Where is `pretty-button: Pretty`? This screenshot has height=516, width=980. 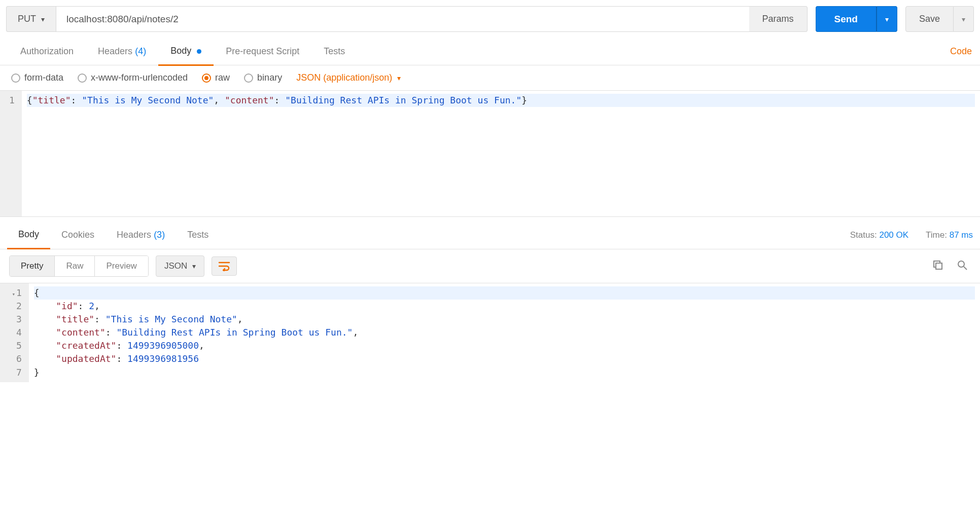
pretty-button: Pretty is located at coordinates (32, 266).